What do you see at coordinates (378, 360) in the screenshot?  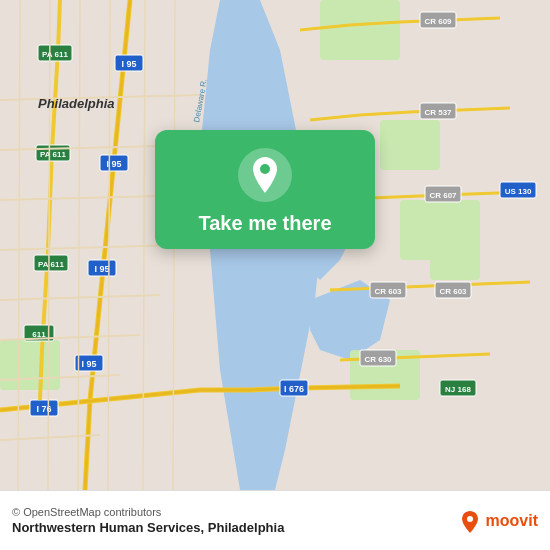 I see `svg-text: CR 630` at bounding box center [378, 360].